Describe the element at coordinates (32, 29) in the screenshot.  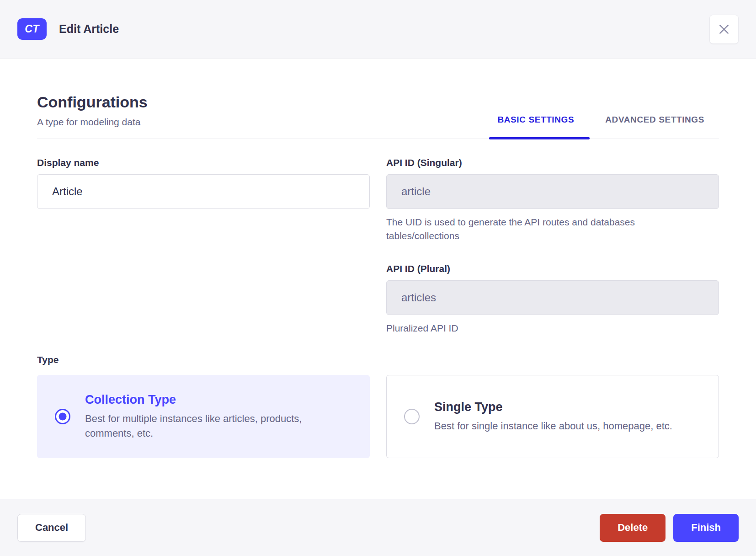
I see `content-type-badge-icon: CT` at that location.